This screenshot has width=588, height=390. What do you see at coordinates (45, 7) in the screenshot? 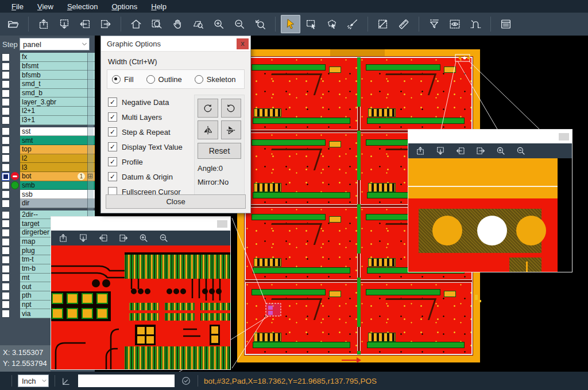
I see `menu-item-view: View` at bounding box center [45, 7].